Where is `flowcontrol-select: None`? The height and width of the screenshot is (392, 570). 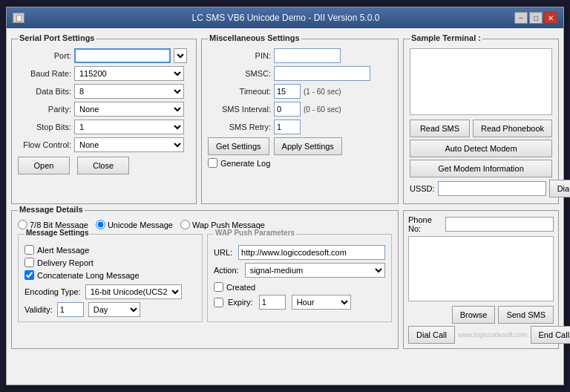
flowcontrol-select: None is located at coordinates (129, 145).